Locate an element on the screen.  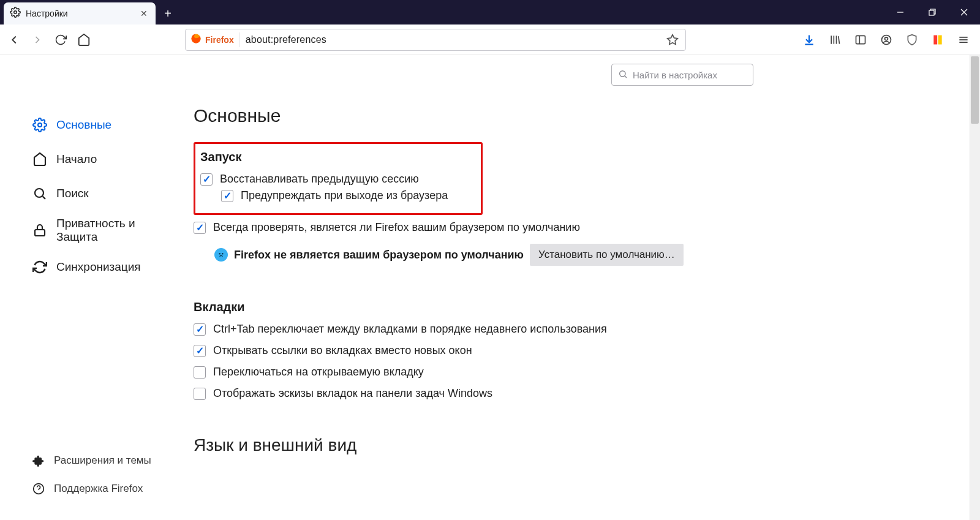
home-icon is located at coordinates (40, 159).